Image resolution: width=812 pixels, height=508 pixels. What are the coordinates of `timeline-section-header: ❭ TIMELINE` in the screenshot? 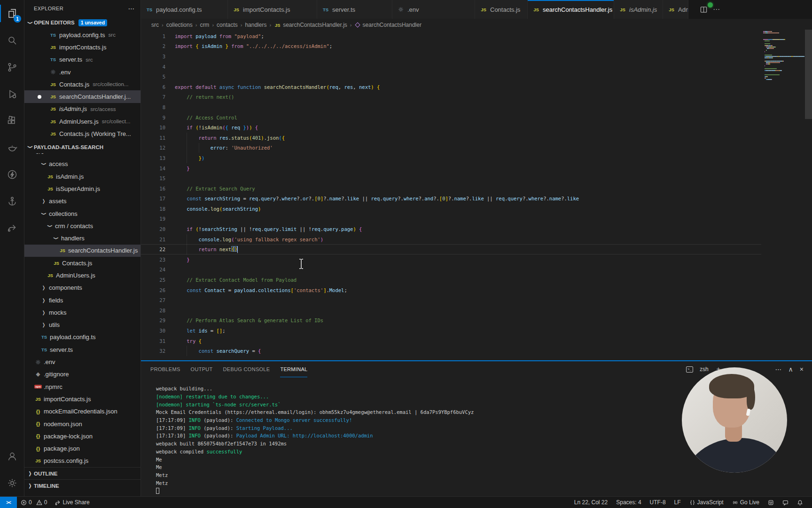 It's located at (83, 485).